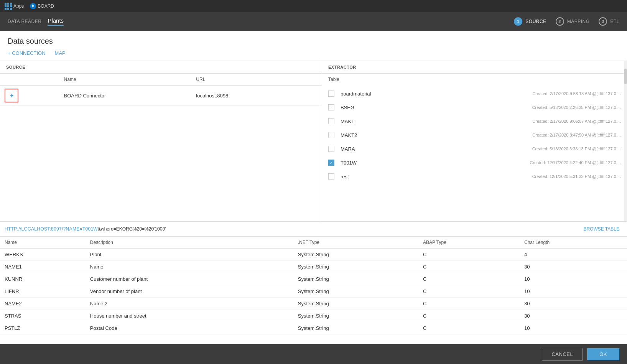 The image size is (627, 364). What do you see at coordinates (314, 279) in the screenshot?
I see `table-row: KUNNR Customer number of plant System.St…` at bounding box center [314, 279].